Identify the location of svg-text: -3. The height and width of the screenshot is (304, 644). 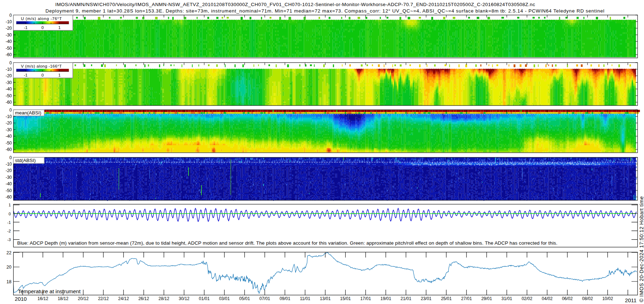
(9, 240).